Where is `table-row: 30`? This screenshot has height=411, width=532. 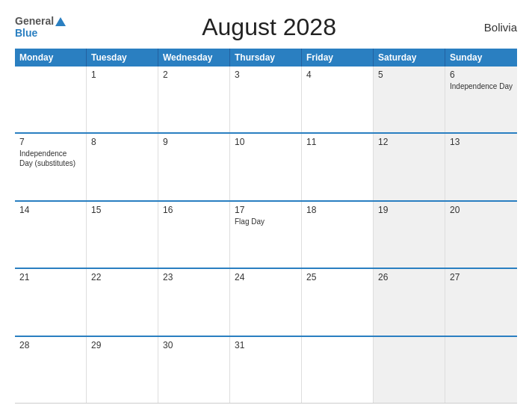 table-row: 30 is located at coordinates (194, 370).